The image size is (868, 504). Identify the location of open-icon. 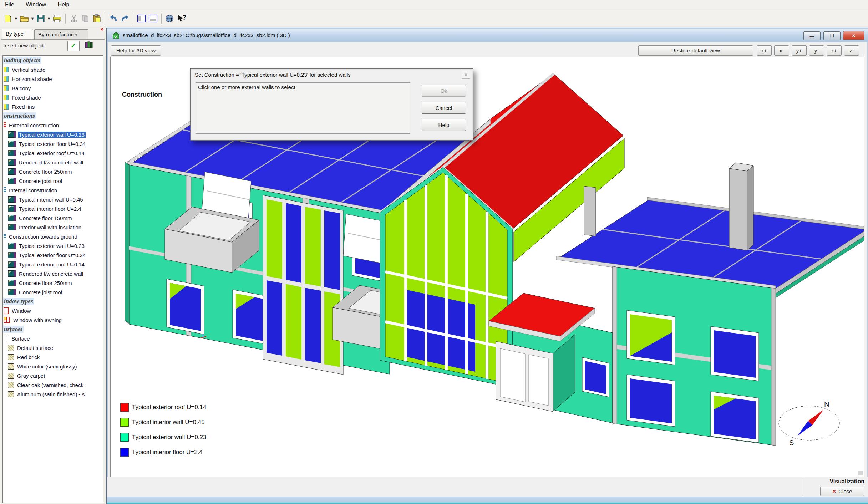
(24, 19).